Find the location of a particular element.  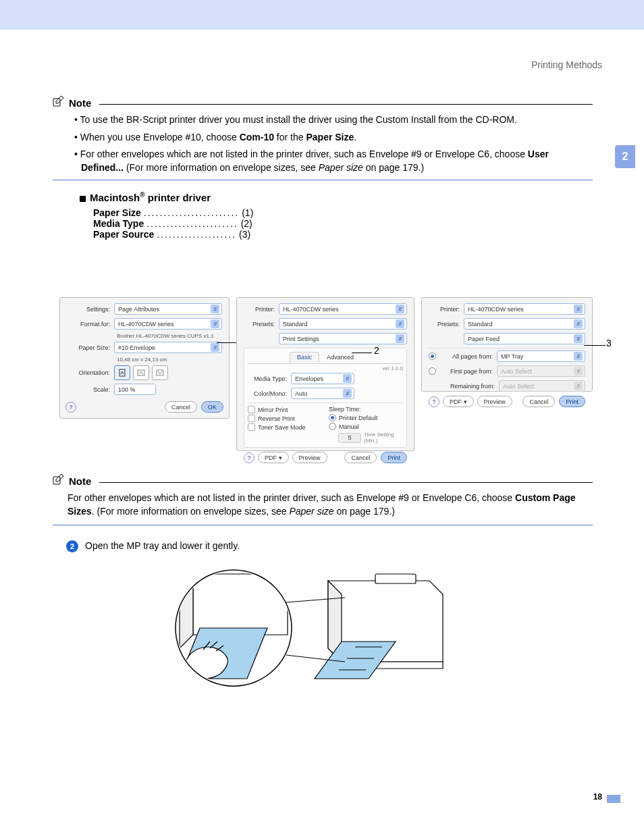

d2-pdf-button: PDF ▾ is located at coordinates (273, 458).